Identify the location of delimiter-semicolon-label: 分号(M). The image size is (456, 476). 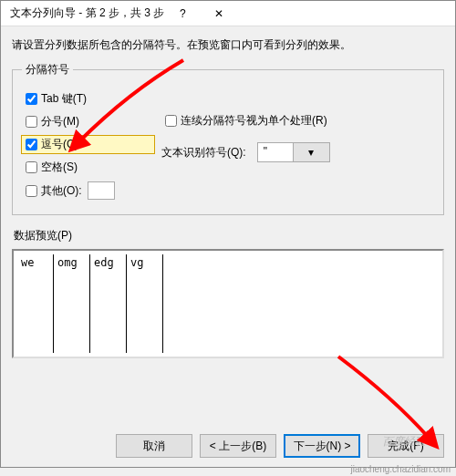
(60, 122).